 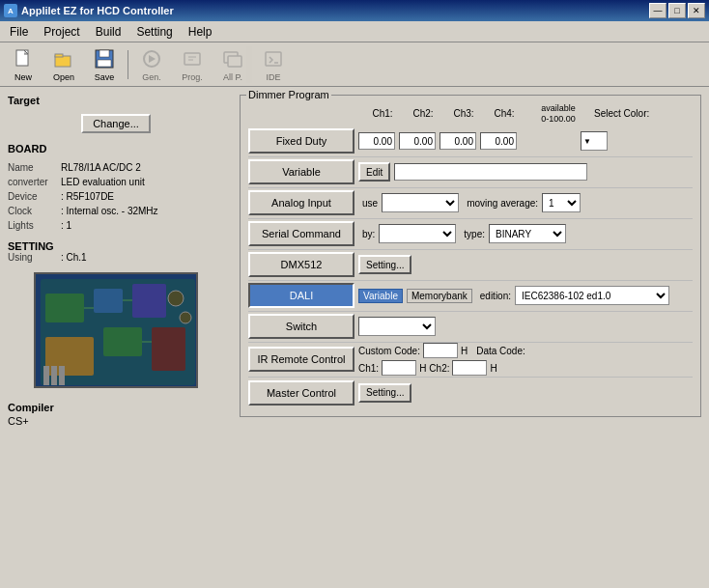 I want to click on variable-button: Variable, so click(x=301, y=172).